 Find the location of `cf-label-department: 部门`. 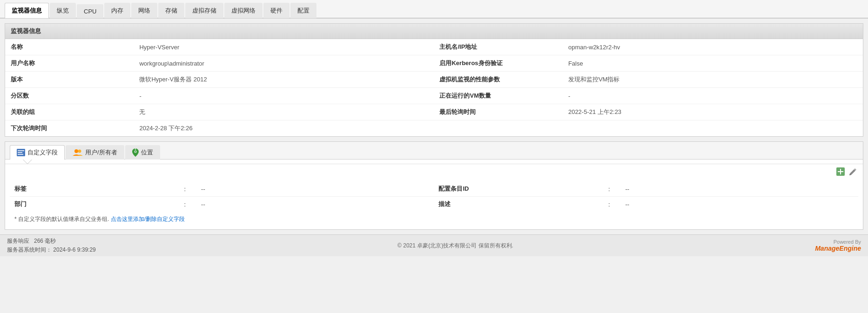

cf-label-department: 部门 is located at coordinates (95, 205).